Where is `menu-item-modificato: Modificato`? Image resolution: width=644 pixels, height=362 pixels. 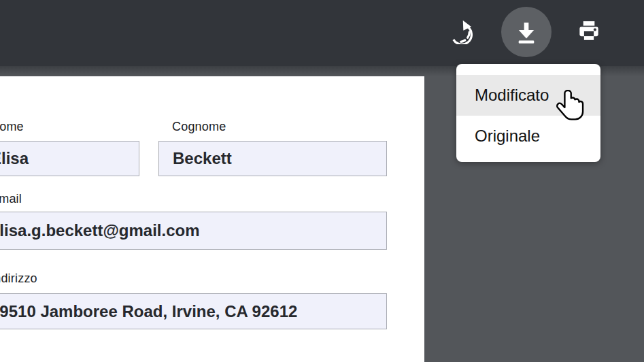
menu-item-modificato: Modificato is located at coordinates (528, 95).